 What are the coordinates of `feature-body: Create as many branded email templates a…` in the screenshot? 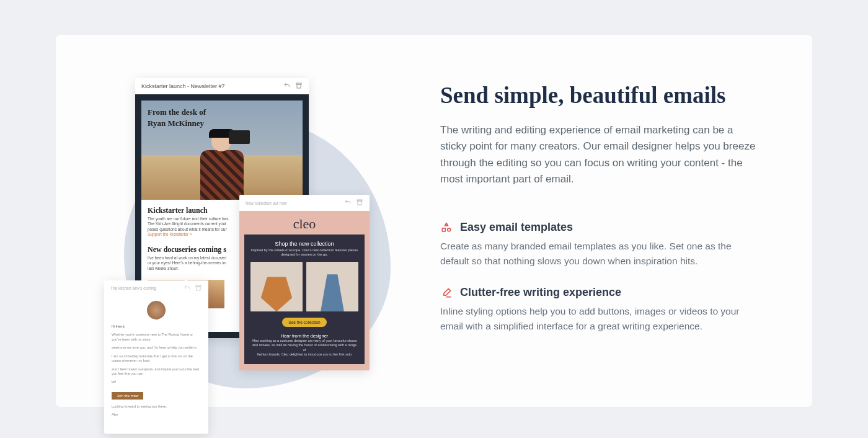 It's located at (598, 254).